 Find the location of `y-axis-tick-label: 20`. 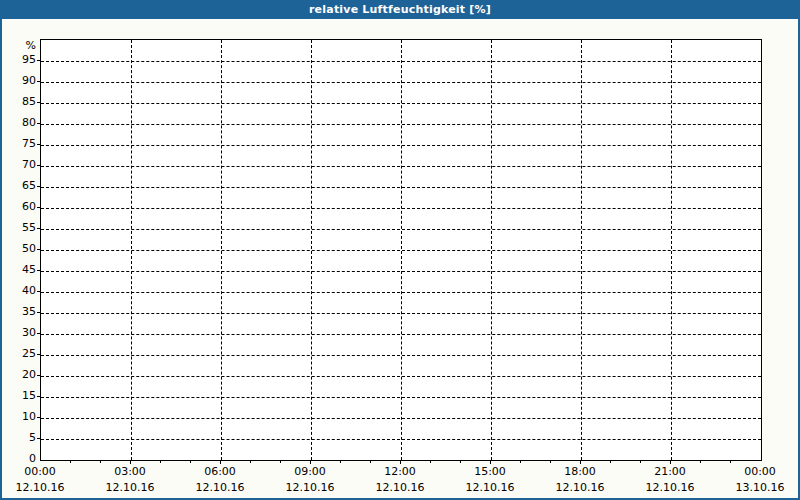

y-axis-tick-label: 20 is located at coordinates (21, 375).